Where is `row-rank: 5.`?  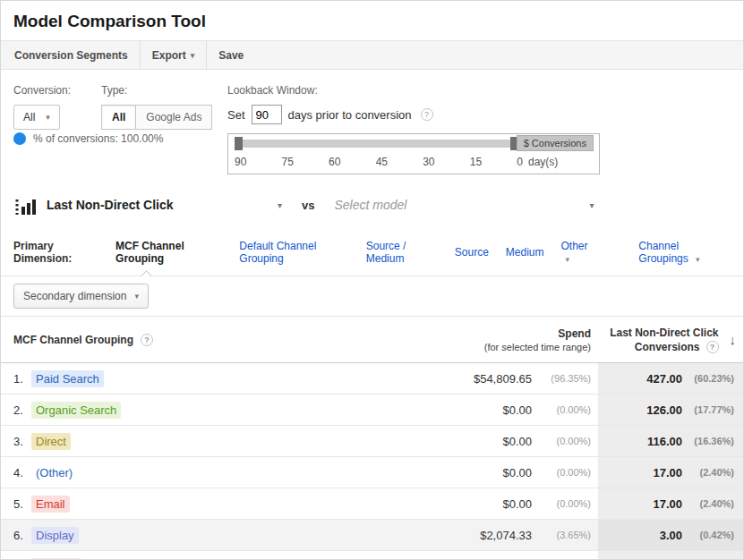 row-rank: 5. is located at coordinates (22, 505).